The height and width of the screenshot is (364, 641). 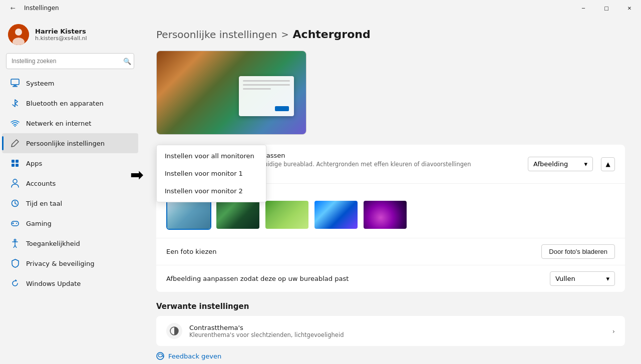 I want to click on sidebar-label-persoonlijk: Persoonlijke instellingen, so click(x=65, y=143).